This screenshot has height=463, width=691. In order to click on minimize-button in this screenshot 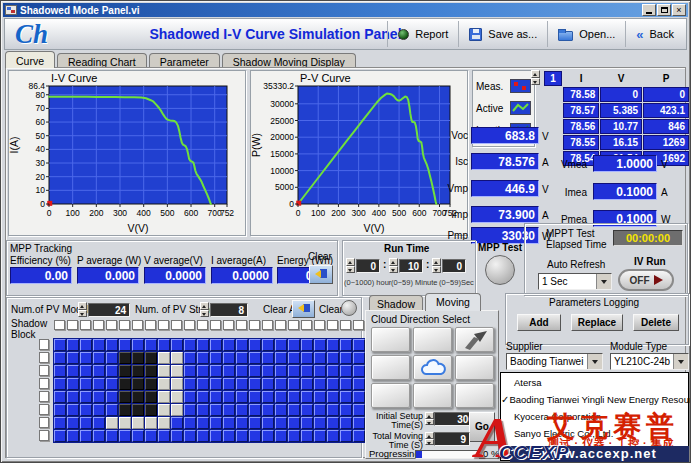, I will do `click(649, 10)`.